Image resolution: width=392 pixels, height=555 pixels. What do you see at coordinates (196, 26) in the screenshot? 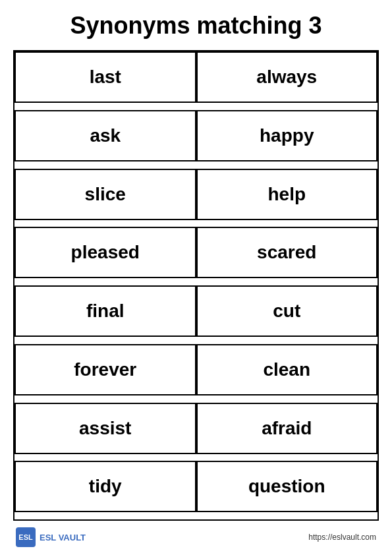
I see `page-title: Synonyms matching 3` at bounding box center [196, 26].